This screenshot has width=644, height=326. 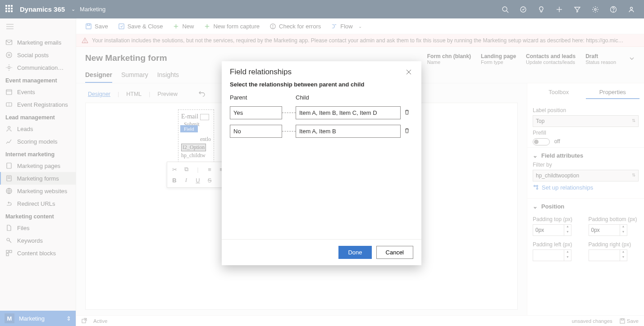 I want to click on cancel-button: Cancel, so click(x=395, y=252).